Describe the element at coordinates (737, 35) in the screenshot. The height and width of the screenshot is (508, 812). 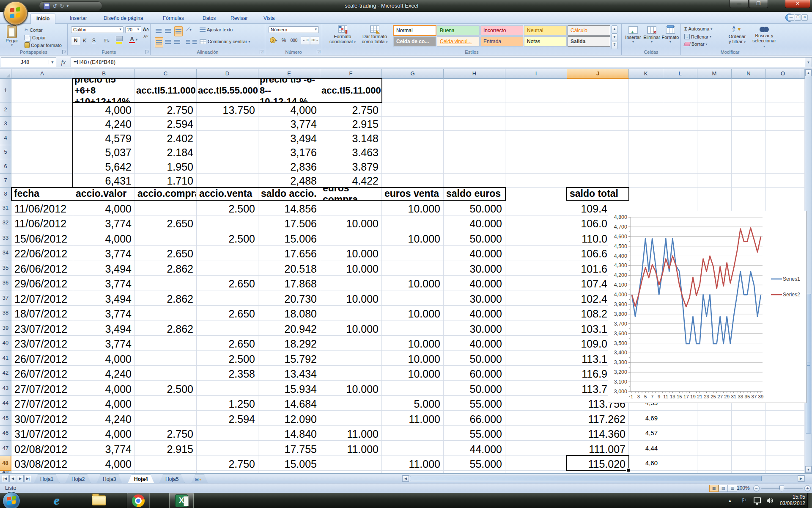
I see `sort-filter-button: AZ▼ Ordenary filtrar ▾` at that location.